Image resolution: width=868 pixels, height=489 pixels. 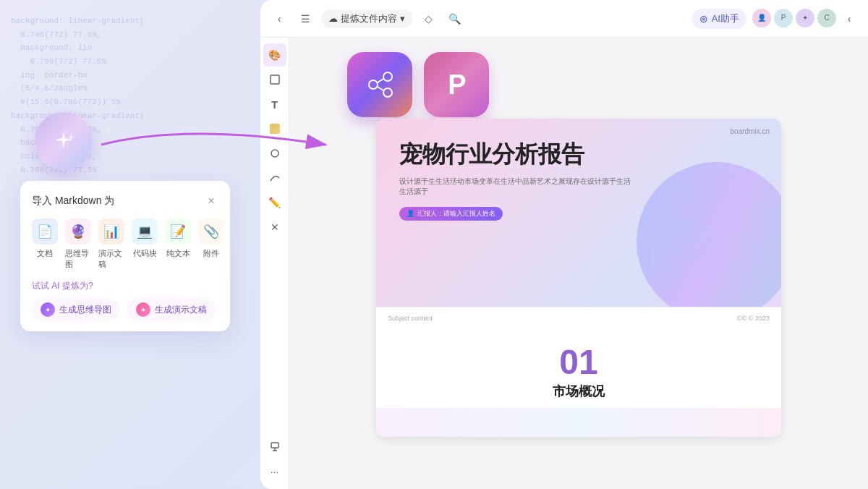 I want to click on item-doc-label: 文档, so click(x=45, y=253).